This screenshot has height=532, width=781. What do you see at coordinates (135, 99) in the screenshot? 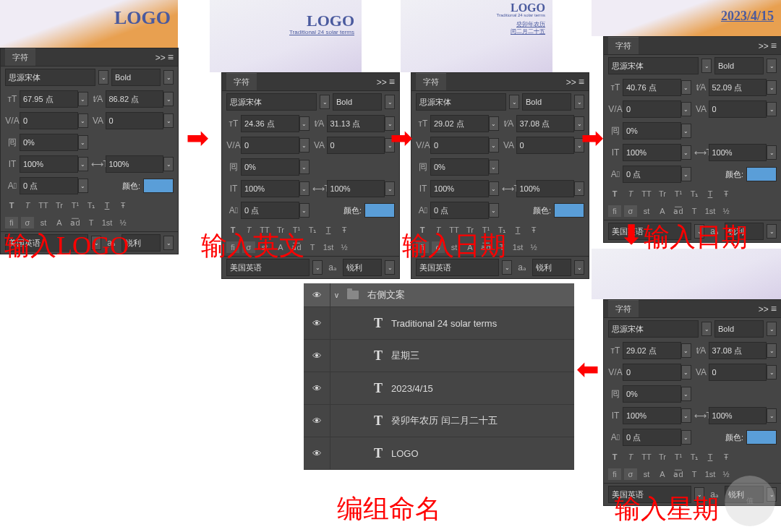
I see `leading-input: 86.82 点` at bounding box center [135, 99].